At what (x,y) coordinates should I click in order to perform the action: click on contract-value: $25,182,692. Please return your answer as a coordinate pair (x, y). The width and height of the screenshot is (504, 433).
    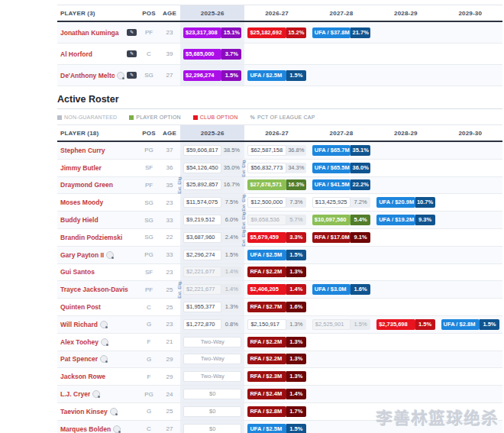
    Looking at the image, I should click on (267, 33).